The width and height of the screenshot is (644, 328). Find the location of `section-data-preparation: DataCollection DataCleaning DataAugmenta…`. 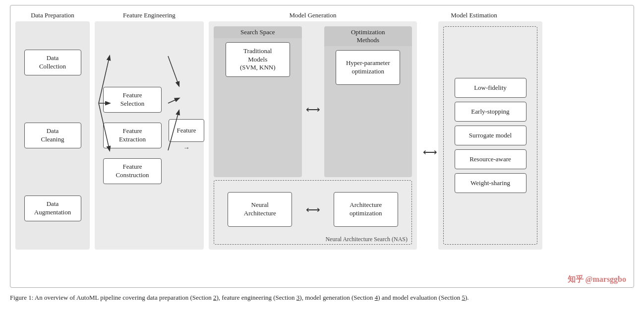

section-data-preparation: DataCollection DataCleaning DataAugmenta… is located at coordinates (53, 135).